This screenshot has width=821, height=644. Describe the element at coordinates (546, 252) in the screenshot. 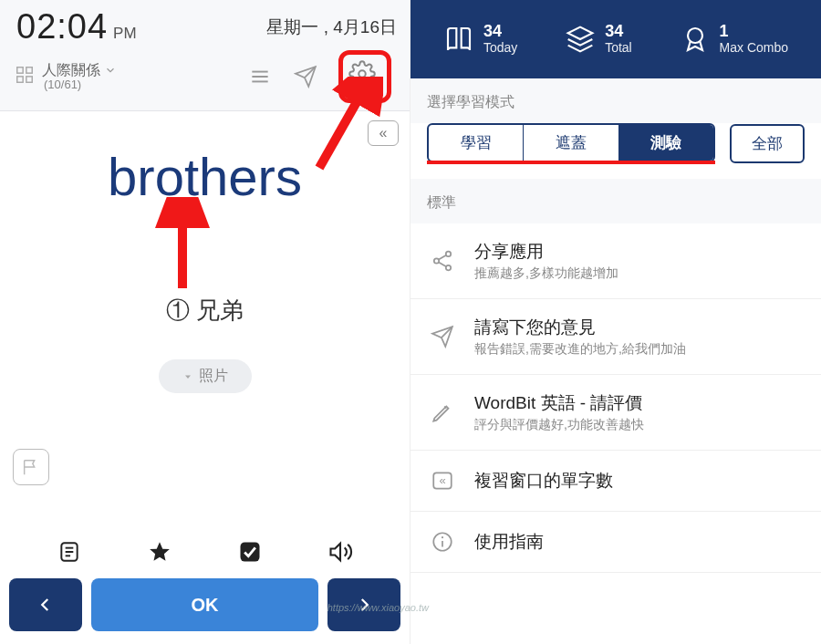

I see `item-title: 分享應用` at that location.